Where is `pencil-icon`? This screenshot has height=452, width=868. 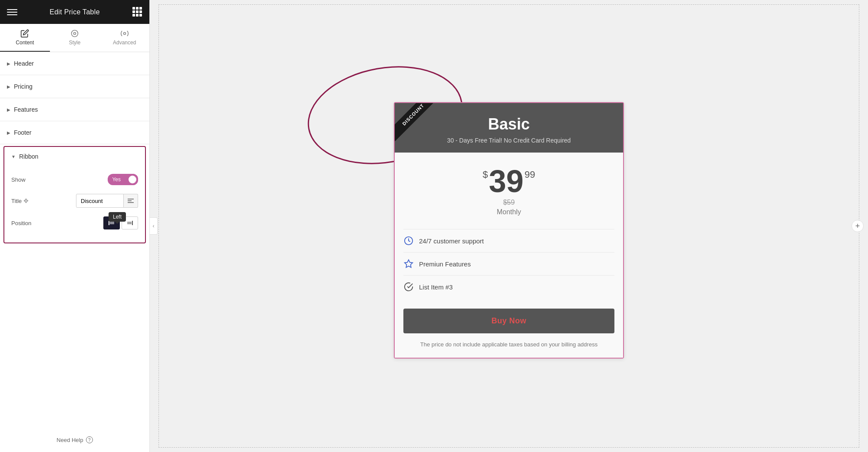
pencil-icon is located at coordinates (25, 33).